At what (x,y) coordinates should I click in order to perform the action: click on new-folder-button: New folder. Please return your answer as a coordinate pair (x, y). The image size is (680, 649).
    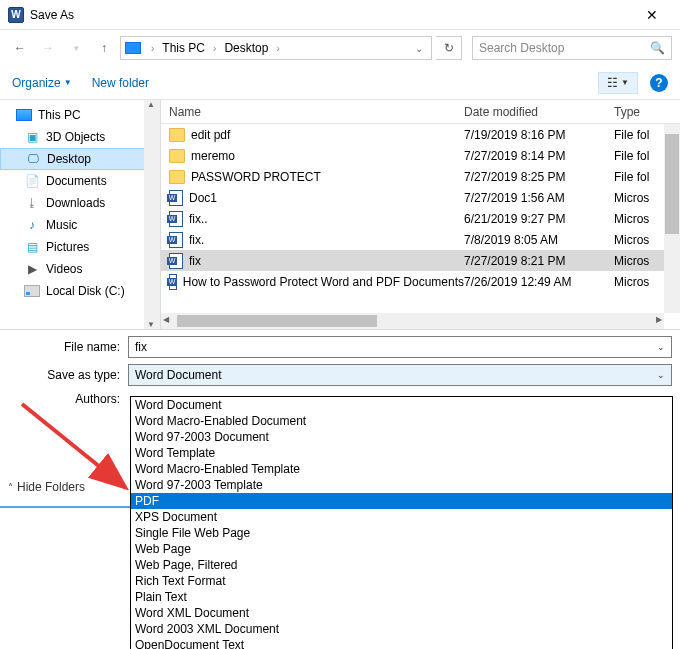
    Looking at the image, I should click on (120, 83).